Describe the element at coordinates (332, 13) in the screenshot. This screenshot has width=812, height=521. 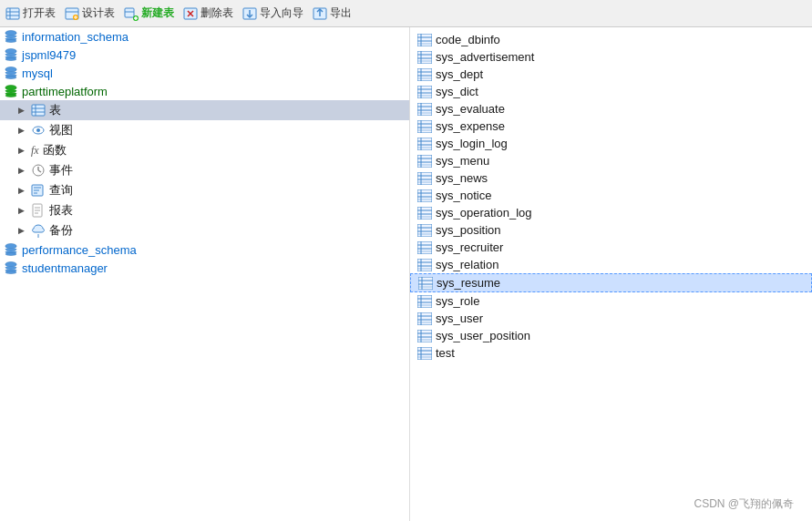
I see `export-wizard-btn: 导出` at that location.